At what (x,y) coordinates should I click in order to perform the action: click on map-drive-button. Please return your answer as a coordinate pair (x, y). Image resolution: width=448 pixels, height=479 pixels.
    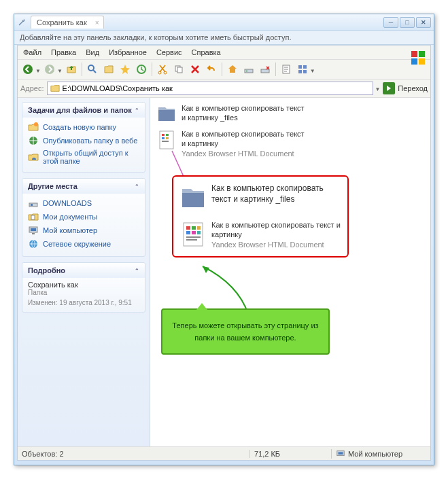
    Looking at the image, I should click on (249, 69).